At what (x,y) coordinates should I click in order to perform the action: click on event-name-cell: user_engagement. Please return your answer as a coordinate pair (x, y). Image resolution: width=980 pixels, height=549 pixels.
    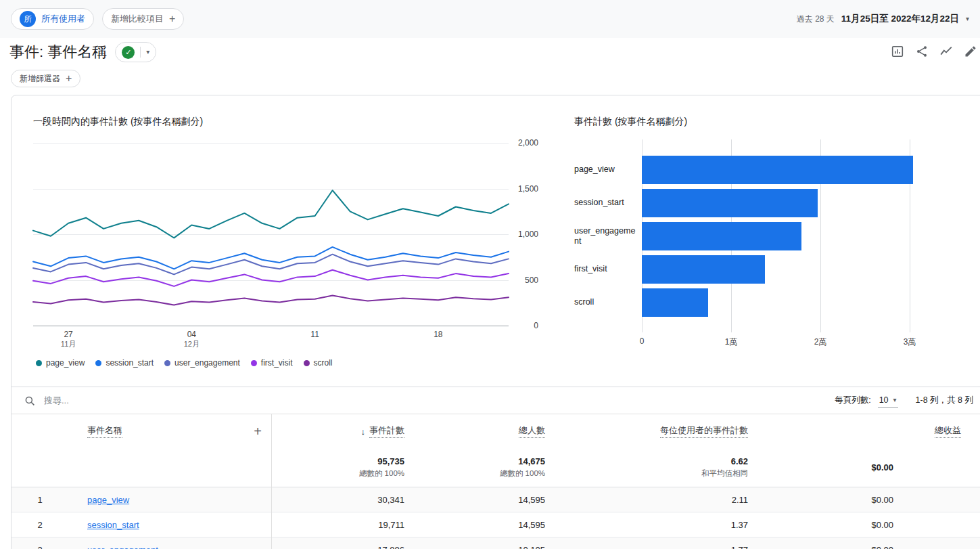
    Looking at the image, I should click on (170, 543).